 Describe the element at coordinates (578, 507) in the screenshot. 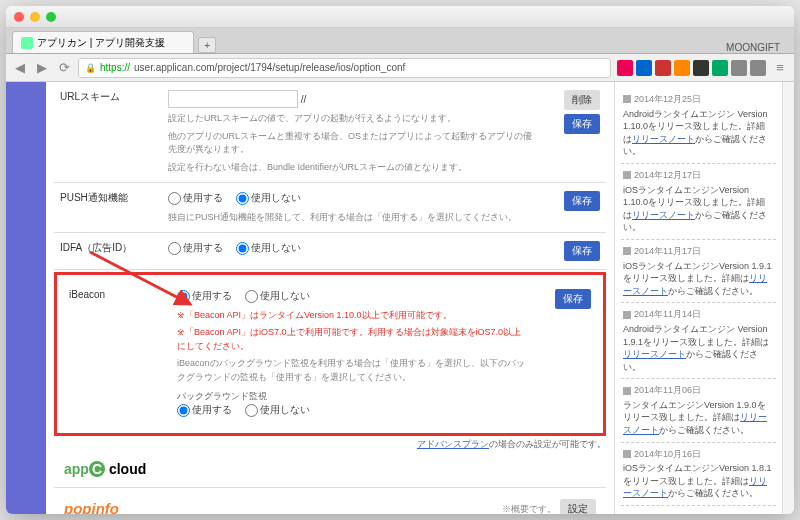

I see `settings-button: 設定` at that location.